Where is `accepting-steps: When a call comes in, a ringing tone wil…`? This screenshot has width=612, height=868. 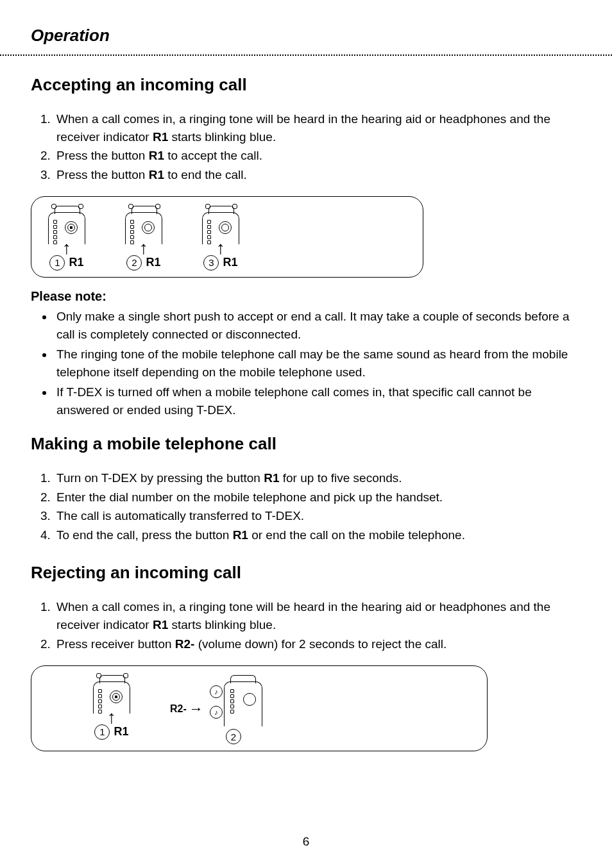 accepting-steps: When a call comes in, a ringing tone wil… is located at coordinates (306, 147).